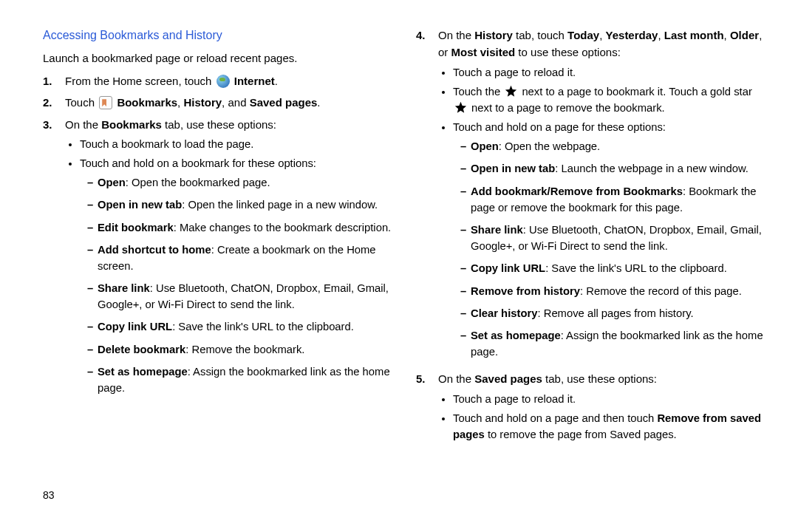 The height and width of the screenshot is (532, 798). Describe the element at coordinates (610, 72) in the screenshot. I see `bullet-item: Touch a page to reload it.` at that location.